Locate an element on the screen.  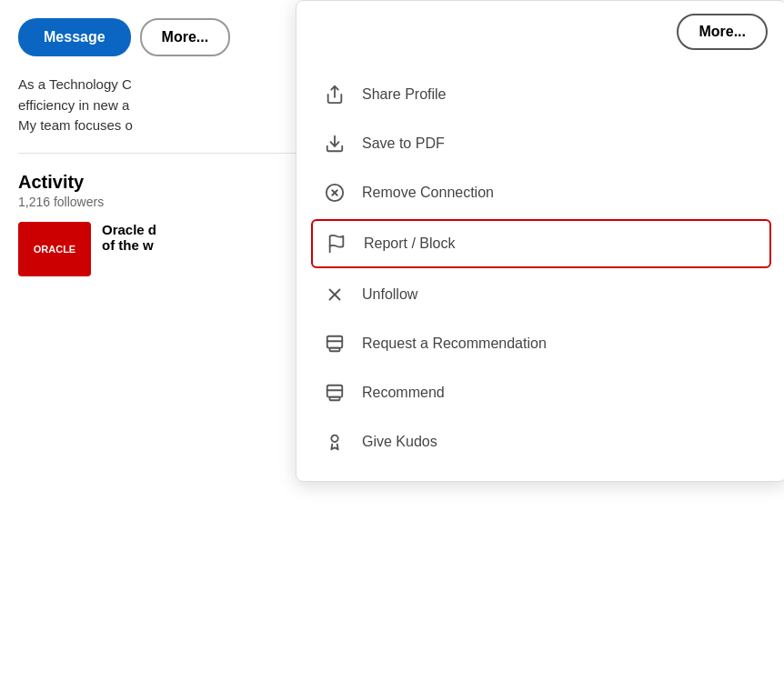
oracle-thumbnail: ORACLE is located at coordinates (55, 249).